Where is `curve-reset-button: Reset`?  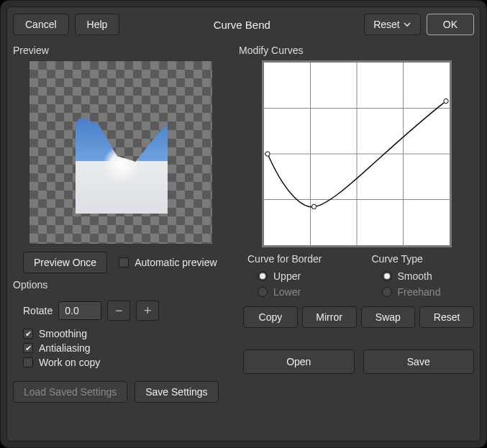
curve-reset-button: Reset is located at coordinates (447, 317).